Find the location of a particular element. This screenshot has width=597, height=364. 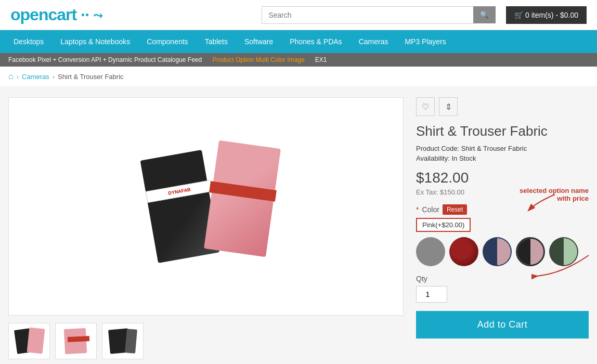

breadcrumb: ⌂ › Cameras › Shirt & Trouser Fabric is located at coordinates (298, 77).